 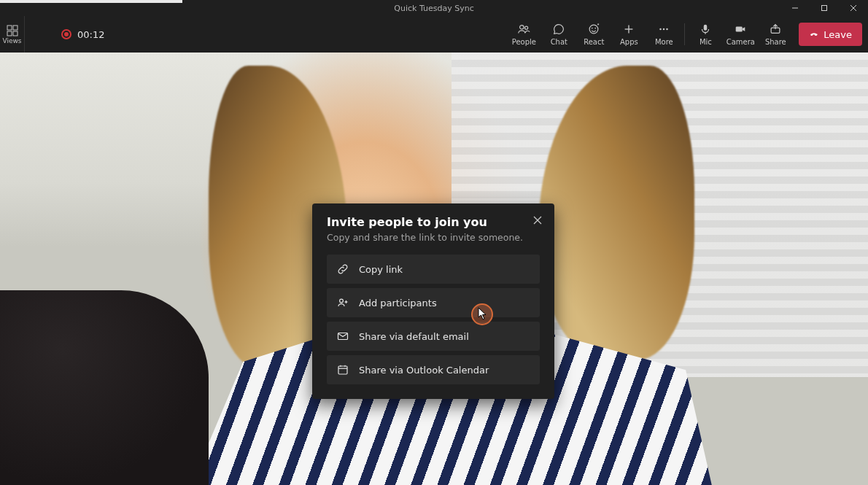 I want to click on modal-option-copy-link: Copy link, so click(x=433, y=269).